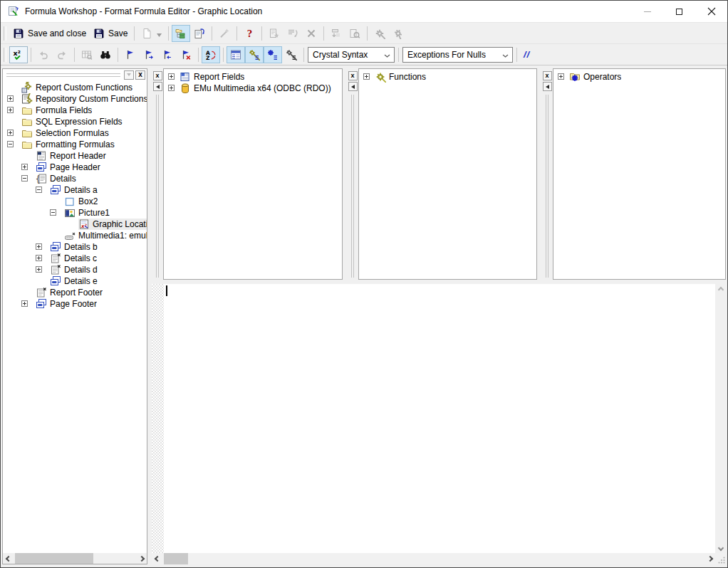  What do you see at coordinates (105, 55) in the screenshot?
I see `find-button` at bounding box center [105, 55].